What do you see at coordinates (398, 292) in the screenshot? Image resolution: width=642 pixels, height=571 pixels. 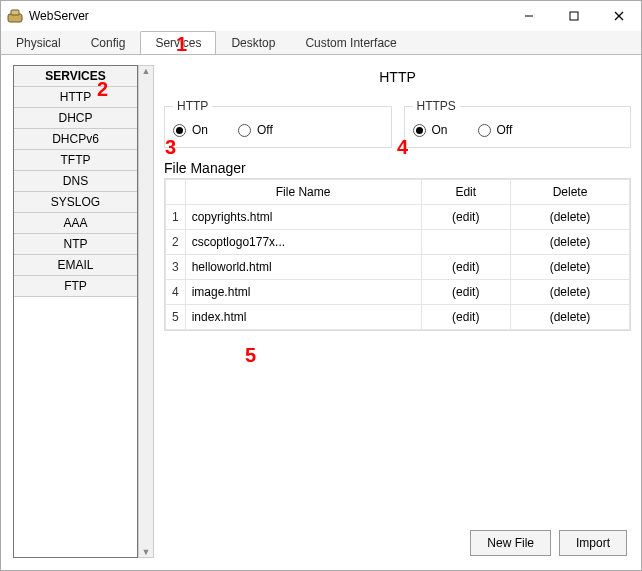 I see `table-row: 4 image.html (edit) (delete)` at bounding box center [398, 292].